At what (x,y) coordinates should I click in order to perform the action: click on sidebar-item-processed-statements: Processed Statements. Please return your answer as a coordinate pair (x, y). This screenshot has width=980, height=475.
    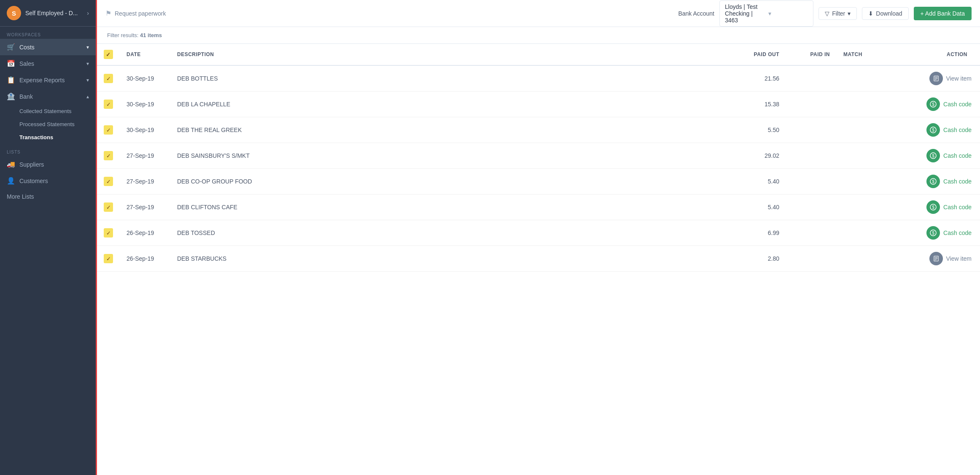
    Looking at the image, I should click on (48, 124).